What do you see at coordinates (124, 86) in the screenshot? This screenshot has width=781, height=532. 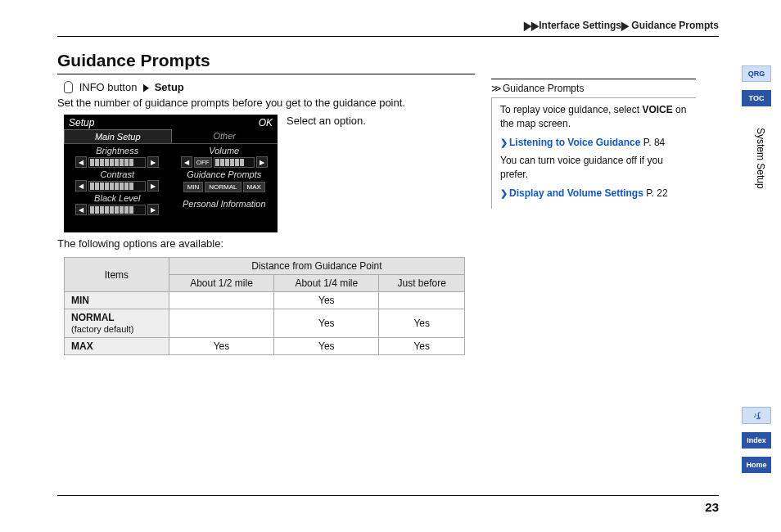 I see `nav-path: INFO button ▶ Setup` at bounding box center [124, 86].